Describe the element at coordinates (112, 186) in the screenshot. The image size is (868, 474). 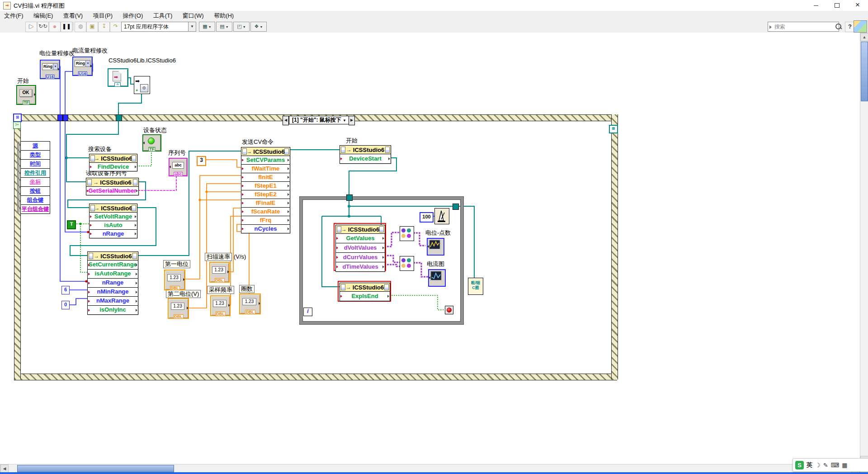
I see `invoke-node-getserialnumber: → ICSStudio6 GetSerialNumber` at that location.